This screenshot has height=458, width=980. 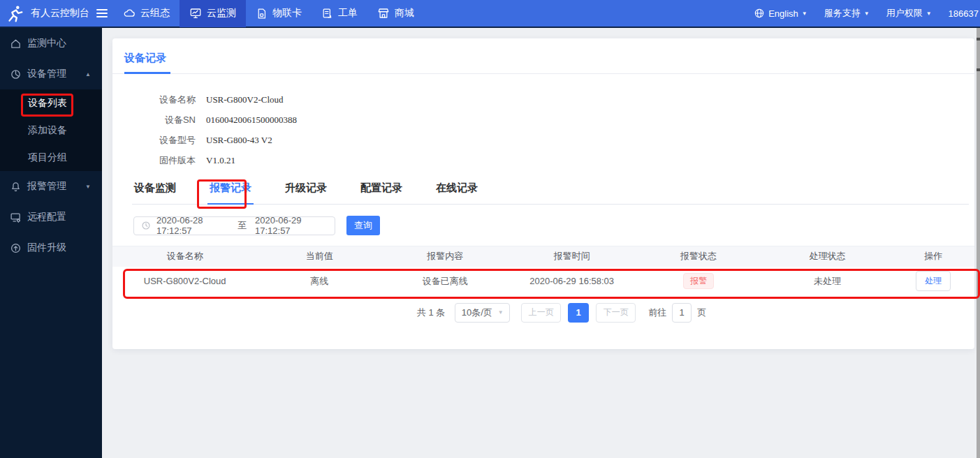 I want to click on col-handle-status: 处理状态, so click(x=827, y=257).